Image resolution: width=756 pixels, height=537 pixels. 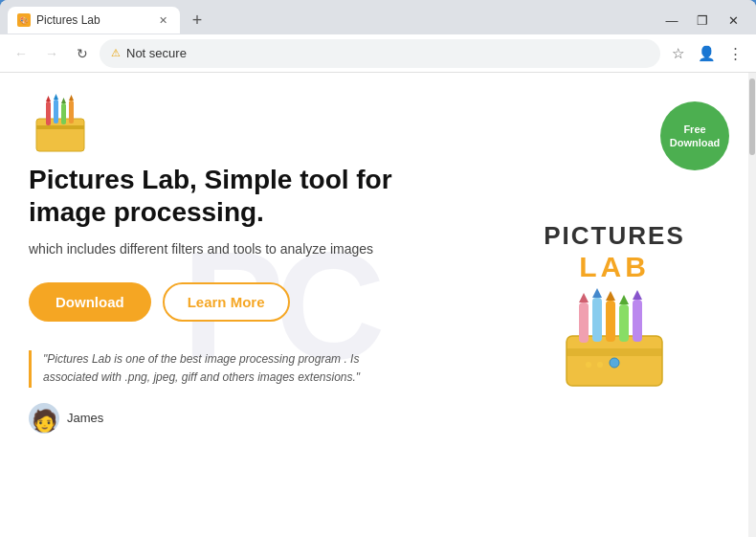 I want to click on close-button: ✕, so click(x=733, y=20).